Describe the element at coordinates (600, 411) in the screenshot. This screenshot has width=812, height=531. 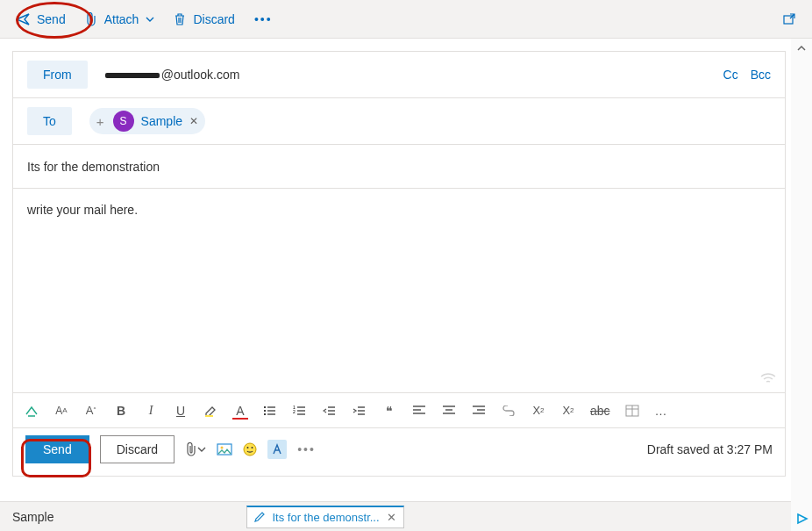
I see `strikethrough-button: abc` at that location.